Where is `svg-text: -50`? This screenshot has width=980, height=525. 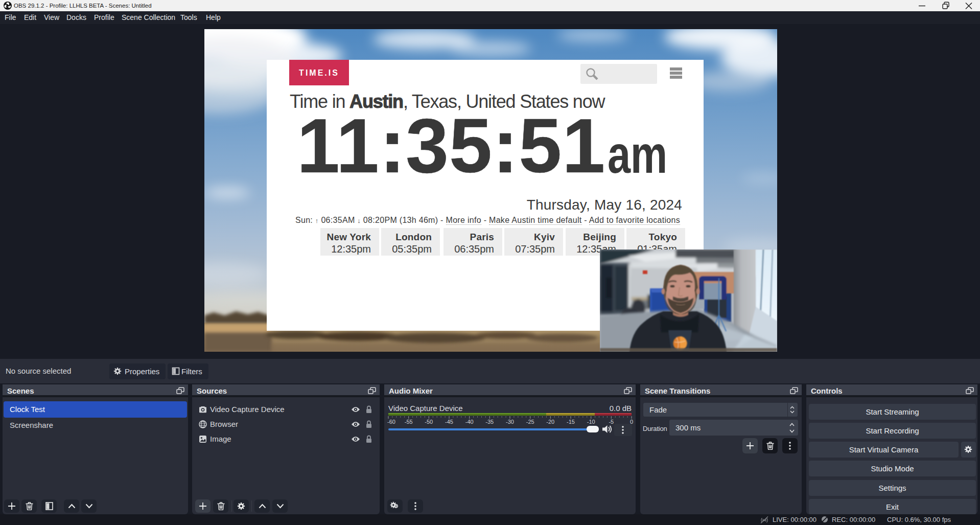 svg-text: -50 is located at coordinates (429, 421).